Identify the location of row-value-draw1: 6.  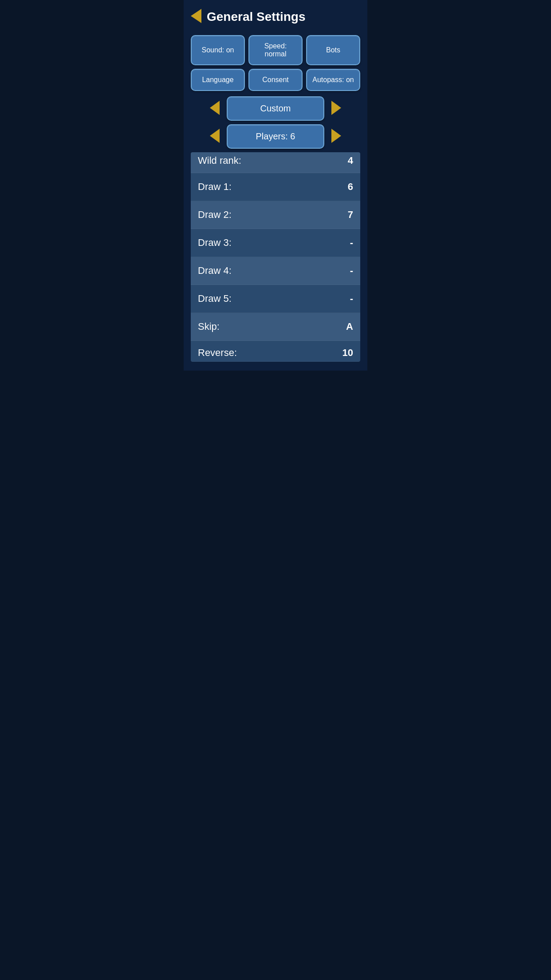
(342, 187).